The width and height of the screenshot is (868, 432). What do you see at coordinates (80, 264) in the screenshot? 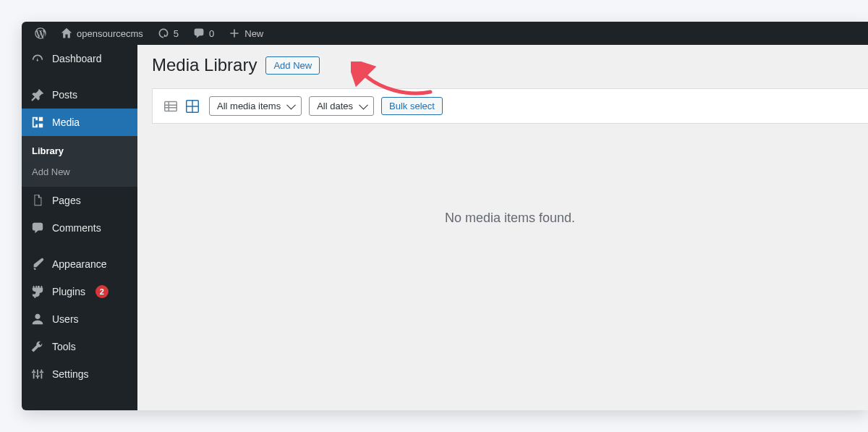
I see `sidebar-item-label: Appearance` at bounding box center [80, 264].